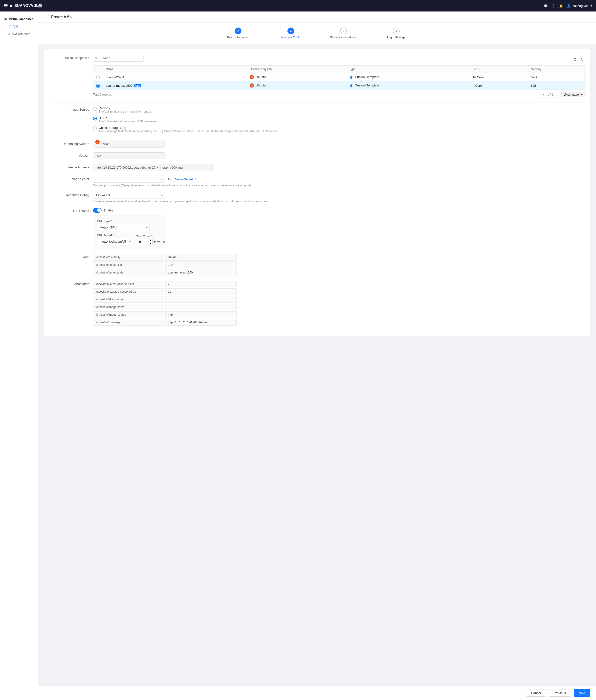 This screenshot has width=596, height=700. Describe the element at coordinates (71, 178) in the screenshot. I see `image-secret-label: Image Secret` at that location.